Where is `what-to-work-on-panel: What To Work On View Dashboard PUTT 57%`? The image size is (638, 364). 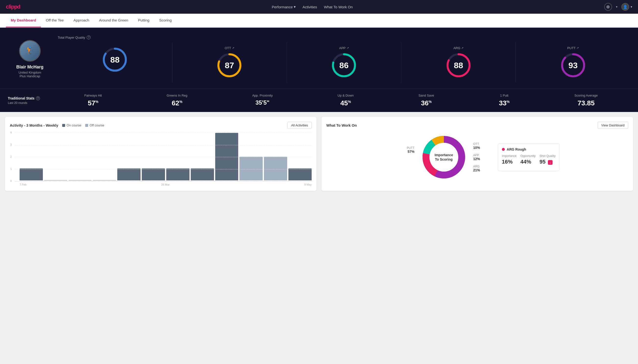 what-to-work-on-panel: What To Work On View Dashboard PUTT 57% is located at coordinates (477, 154).